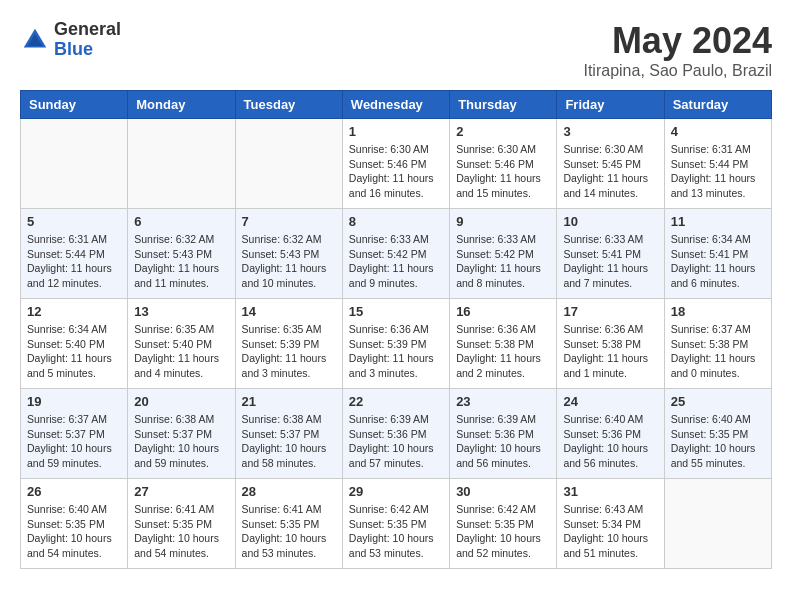 This screenshot has width=792, height=612. I want to click on day-info: Sunrise: 6:36 AMSunset: 5:39 PMDaylight:…, so click(396, 352).